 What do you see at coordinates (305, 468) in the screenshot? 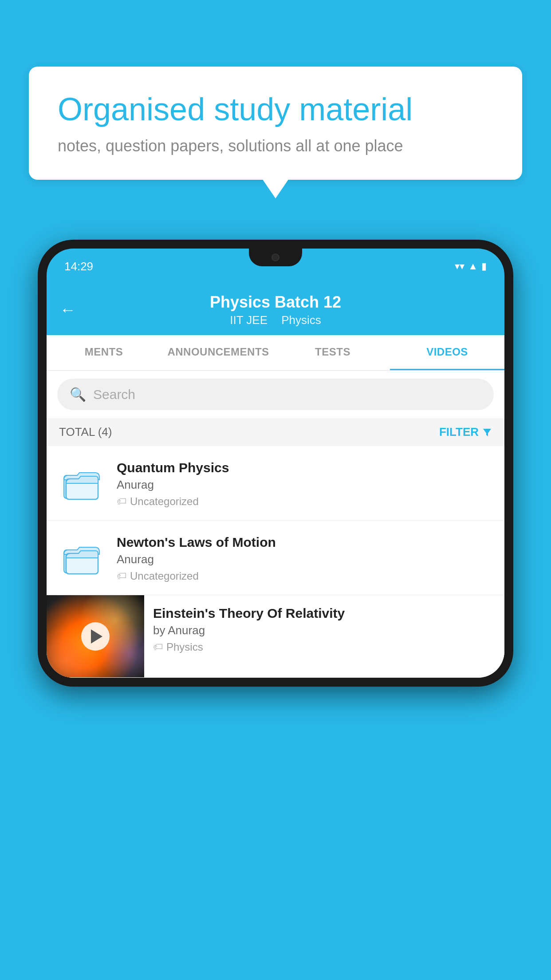
I see `video-title: Quantum Physics` at bounding box center [305, 468].